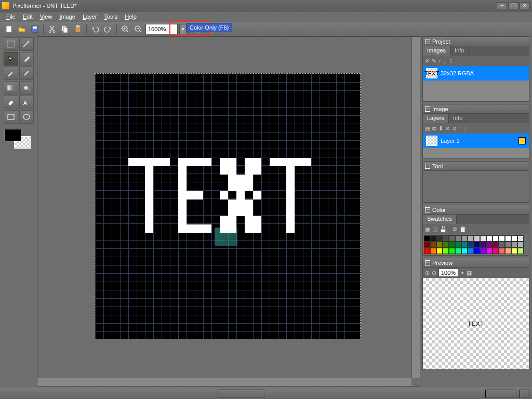  What do you see at coordinates (35, 29) in the screenshot?
I see `save-button` at bounding box center [35, 29].